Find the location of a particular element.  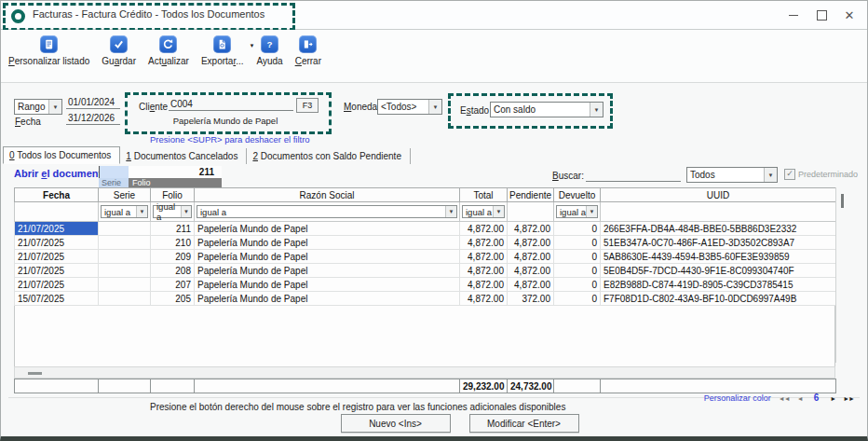

moneda-label: Moneda is located at coordinates (360, 106).